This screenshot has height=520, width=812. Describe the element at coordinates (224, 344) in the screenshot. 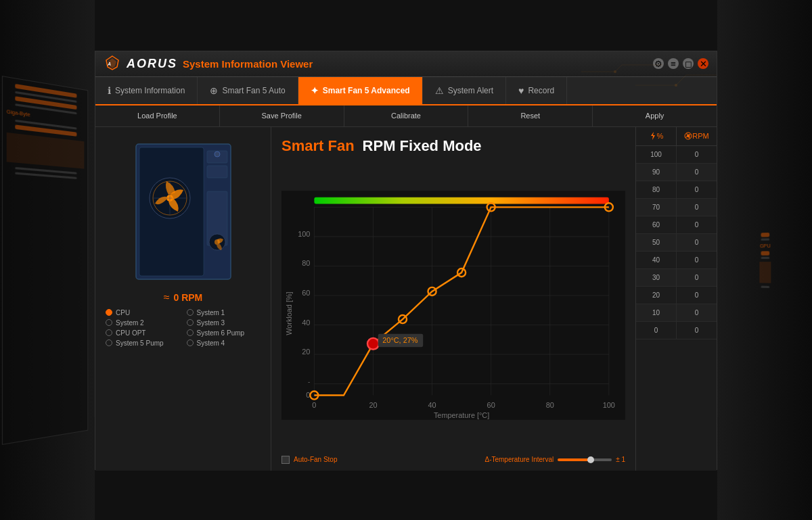

I see `fan-option-system4: System 4` at that location.